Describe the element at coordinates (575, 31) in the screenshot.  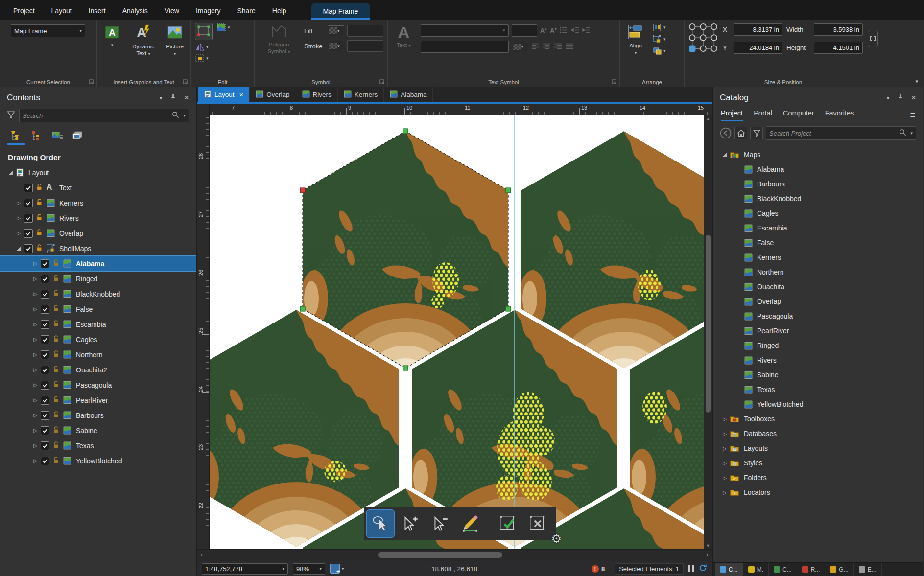
I see `decrease-indent-icon` at that location.